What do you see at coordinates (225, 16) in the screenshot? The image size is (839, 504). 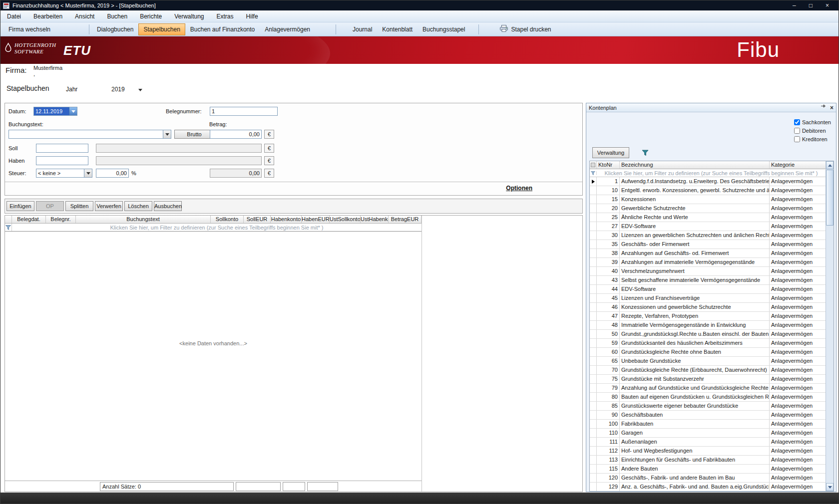 I see `menu-item: Extras` at bounding box center [225, 16].